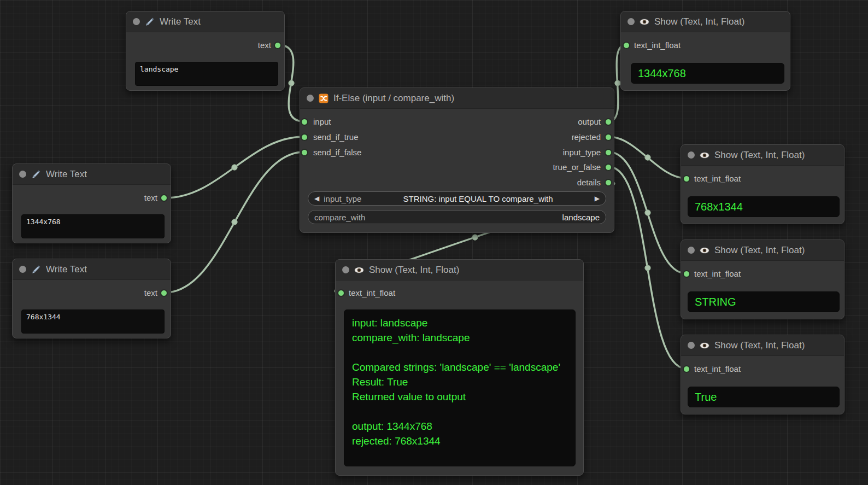 This screenshot has height=485, width=868. I want to click on output-slot-label: output, so click(589, 122).